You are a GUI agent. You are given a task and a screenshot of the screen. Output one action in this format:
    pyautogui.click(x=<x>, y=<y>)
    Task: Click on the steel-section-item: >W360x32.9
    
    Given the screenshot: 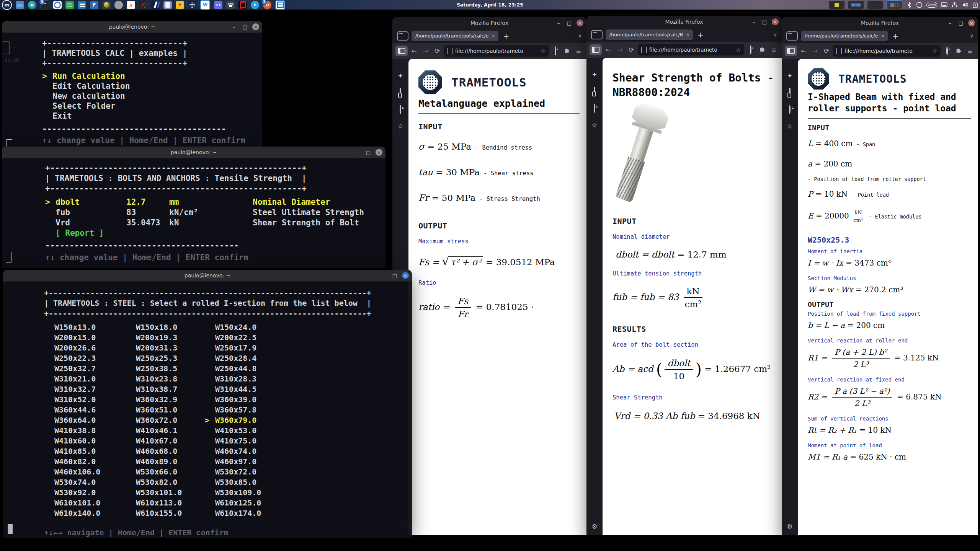 What is the action you would take?
    pyautogui.click(x=165, y=399)
    